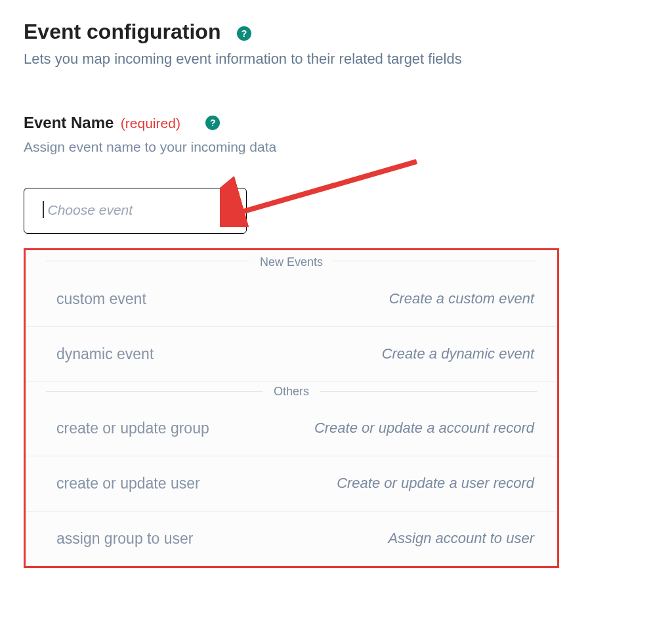 The image size is (672, 633). Describe the element at coordinates (458, 354) in the screenshot. I see `option-description: Create a dynamic event` at that location.